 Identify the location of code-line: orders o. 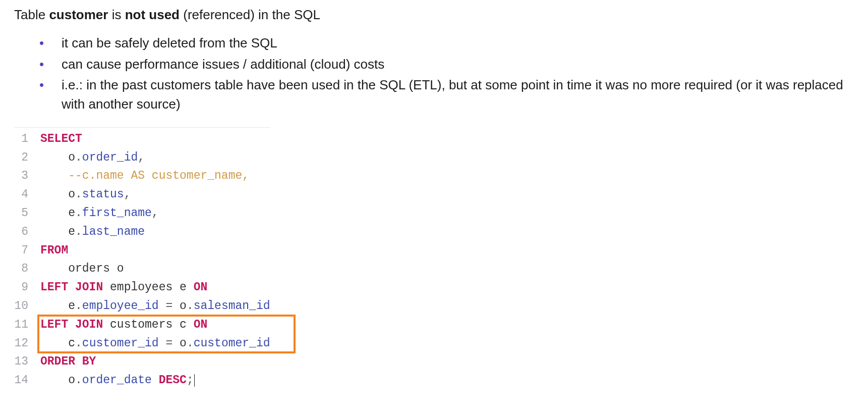
(155, 269).